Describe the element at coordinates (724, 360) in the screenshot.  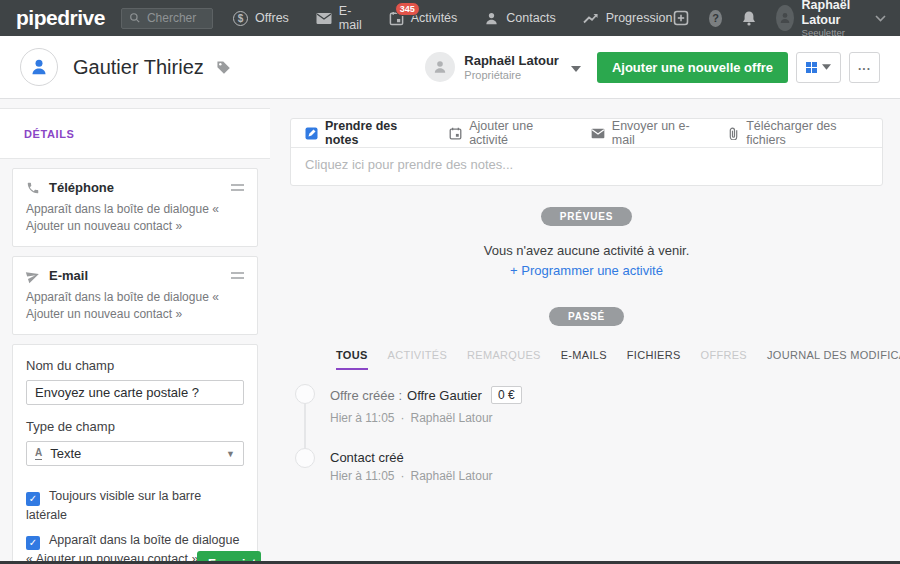
I see `filter-tab-deals: OFFRES` at that location.